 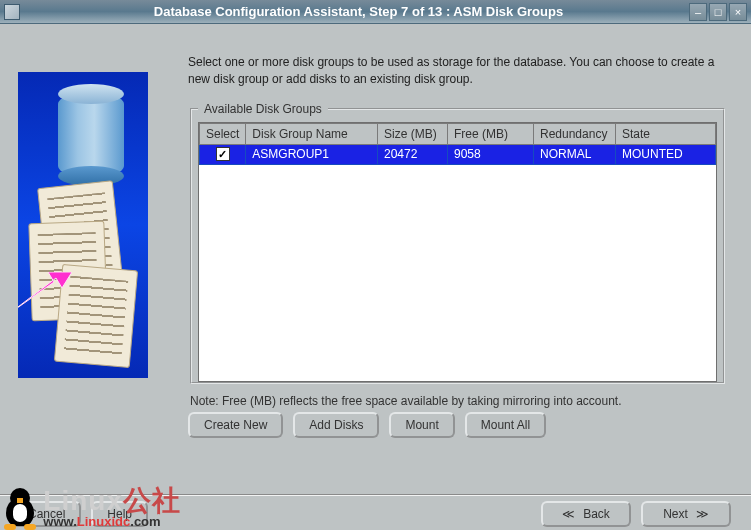 I want to click on cancel-button: Cancel, so click(x=46, y=514).